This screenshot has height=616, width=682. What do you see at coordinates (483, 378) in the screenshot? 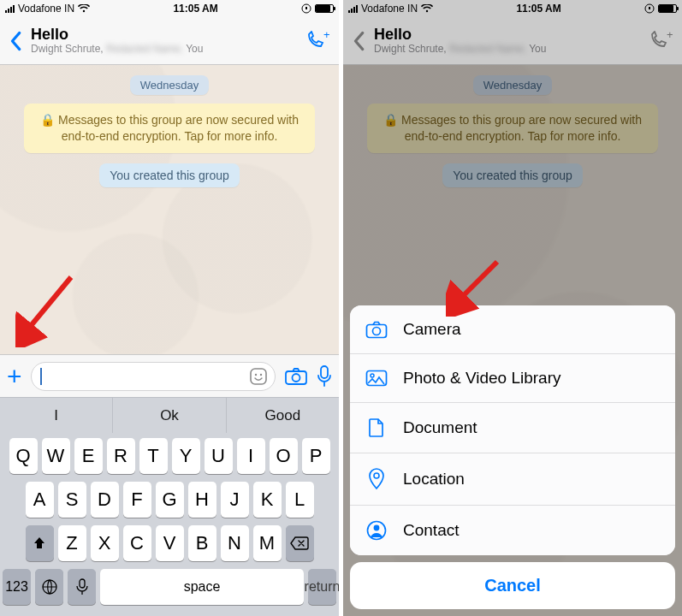
I see `sheet-label: Photo & Video Library` at bounding box center [483, 378].